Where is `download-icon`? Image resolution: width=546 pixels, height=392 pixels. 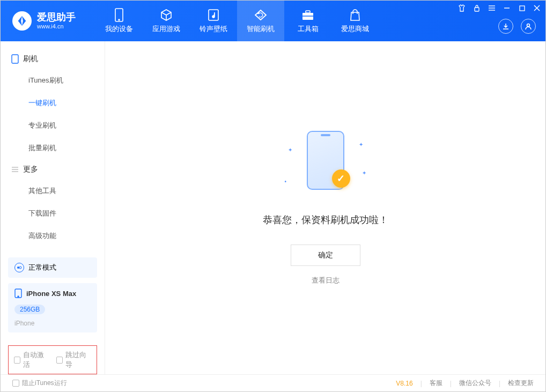
download-icon is located at coordinates (506, 26).